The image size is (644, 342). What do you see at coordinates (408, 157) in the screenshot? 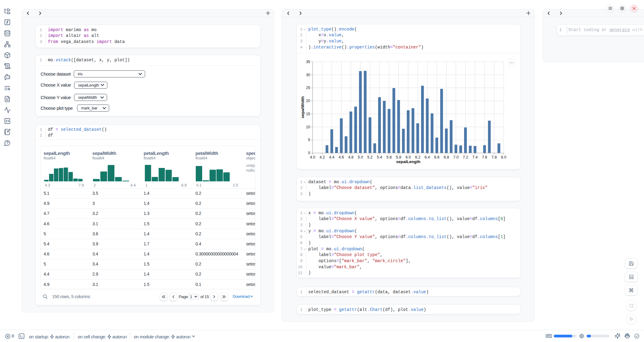
I see `svg-text: 6.0` at bounding box center [408, 157].